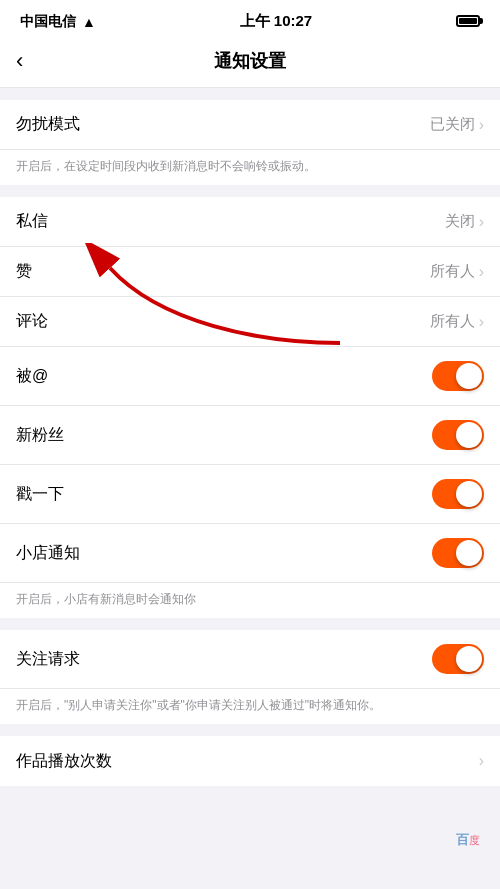 This screenshot has height=889, width=500. Describe the element at coordinates (468, 840) in the screenshot. I see `watermark: 百度` at that location.